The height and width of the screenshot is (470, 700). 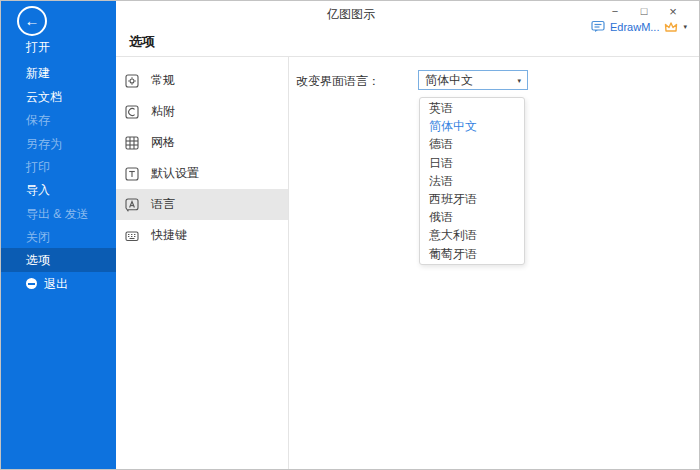 What do you see at coordinates (519, 80) in the screenshot?
I see `select-caret-icon: ▾` at bounding box center [519, 80].